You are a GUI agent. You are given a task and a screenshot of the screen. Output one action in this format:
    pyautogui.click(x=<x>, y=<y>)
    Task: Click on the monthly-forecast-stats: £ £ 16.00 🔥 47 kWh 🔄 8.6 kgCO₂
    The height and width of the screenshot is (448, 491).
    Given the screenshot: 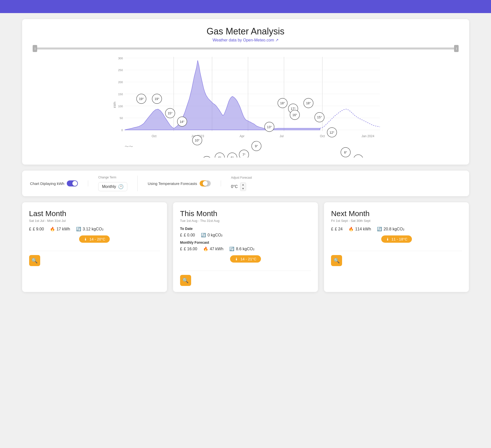 What is the action you would take?
    pyautogui.click(x=246, y=249)
    